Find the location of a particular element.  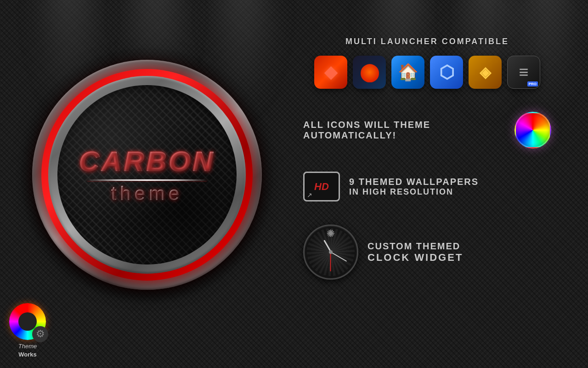

gear-icon: ⚙ is located at coordinates (40, 334).